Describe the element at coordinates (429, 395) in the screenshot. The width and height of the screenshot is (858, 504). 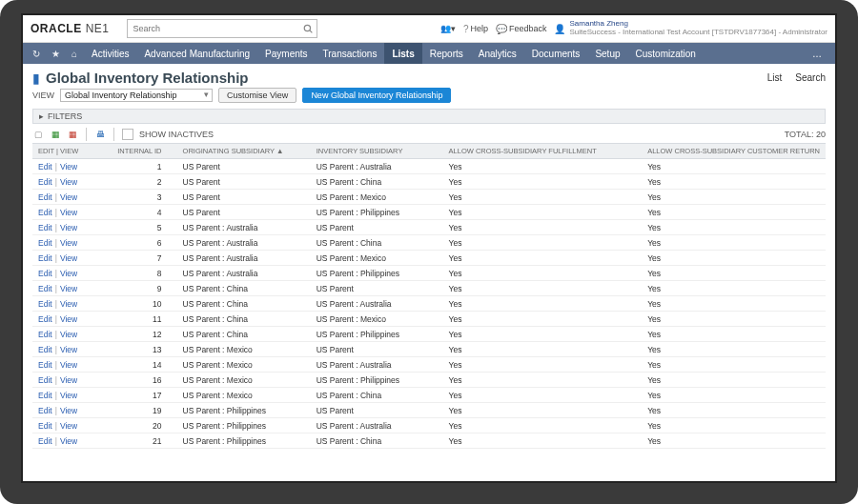
I see `table-row: Edit|View17US Parent : MexicoUS Parent :…` at that location.